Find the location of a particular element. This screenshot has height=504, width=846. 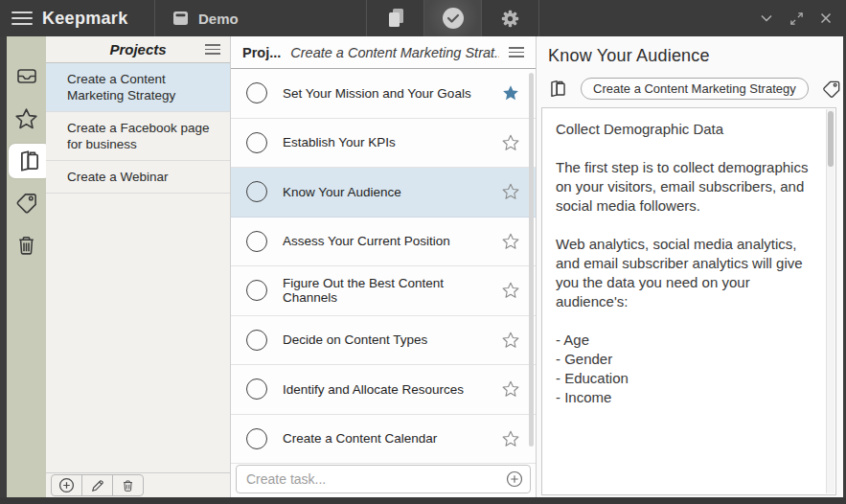

task-row: Establish Your KPIs is located at coordinates (383, 144).